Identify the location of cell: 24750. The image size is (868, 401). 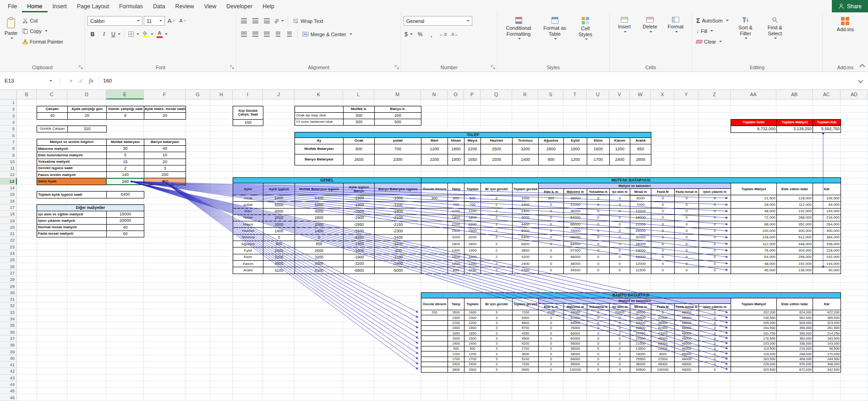
(641, 334).